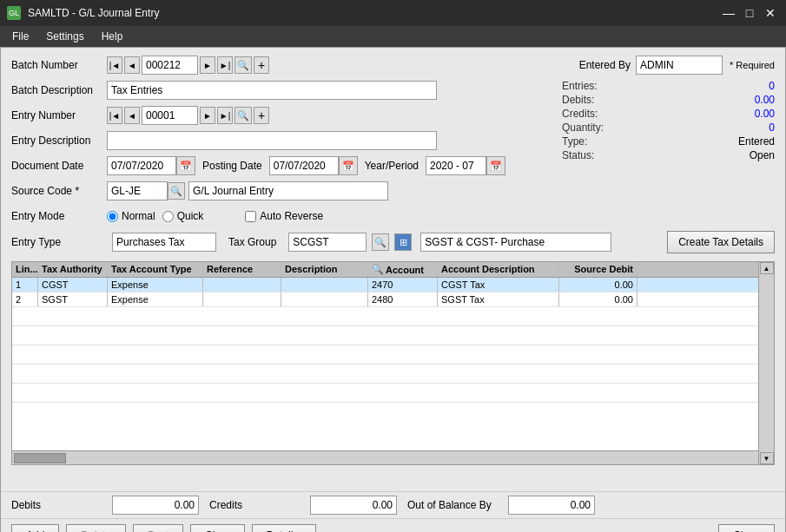 This screenshot has height=532, width=786. Describe the element at coordinates (282, 115) in the screenshot. I see `entry-number-row: Entry Number |◄ ◄ 00001 ► ►| 🔍 +` at that location.